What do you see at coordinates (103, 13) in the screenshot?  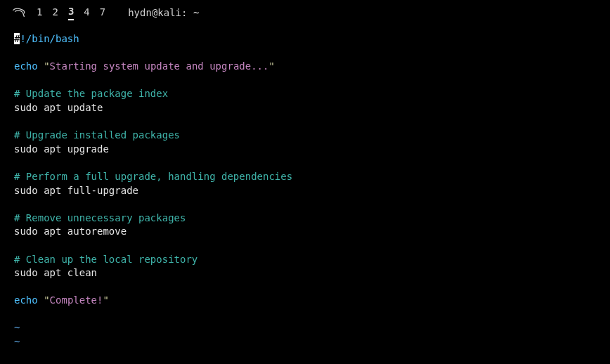 I see `tab-7: 7` at bounding box center [103, 13].